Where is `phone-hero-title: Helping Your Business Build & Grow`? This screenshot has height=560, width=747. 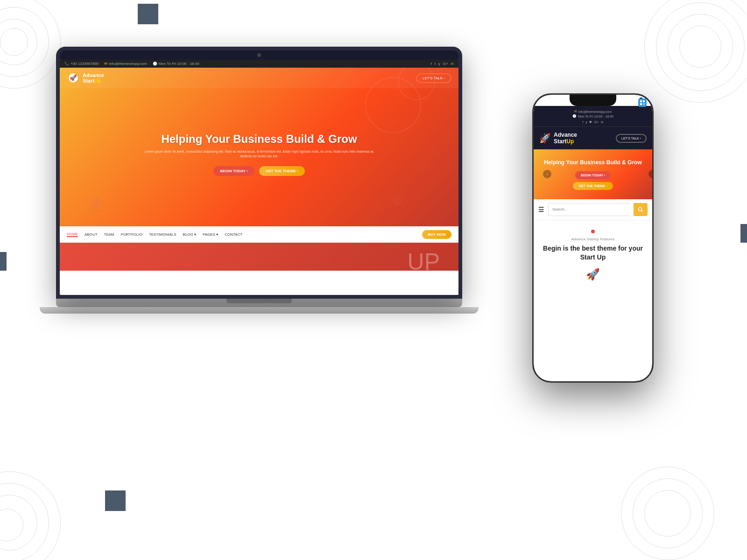 phone-hero-title: Helping Your Business Build & Grow is located at coordinates (593, 162).